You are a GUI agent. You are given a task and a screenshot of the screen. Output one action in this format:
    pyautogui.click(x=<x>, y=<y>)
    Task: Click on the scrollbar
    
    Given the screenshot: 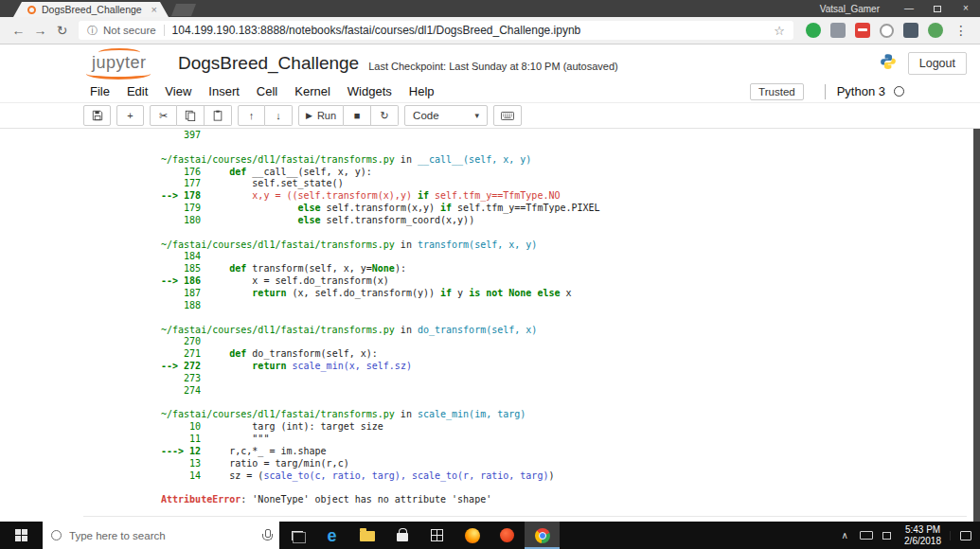 What is the action you would take?
    pyautogui.click(x=977, y=326)
    